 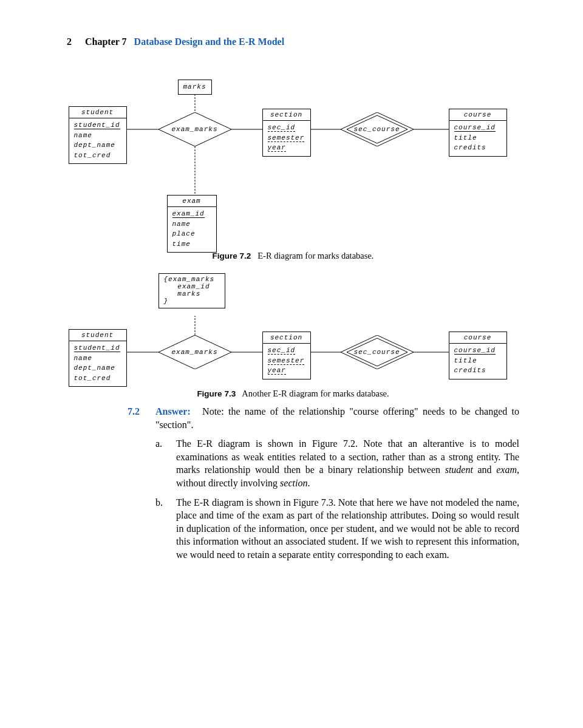 I want to click on rel-exam-marks-2-label: exam_marks, so click(x=194, y=352).